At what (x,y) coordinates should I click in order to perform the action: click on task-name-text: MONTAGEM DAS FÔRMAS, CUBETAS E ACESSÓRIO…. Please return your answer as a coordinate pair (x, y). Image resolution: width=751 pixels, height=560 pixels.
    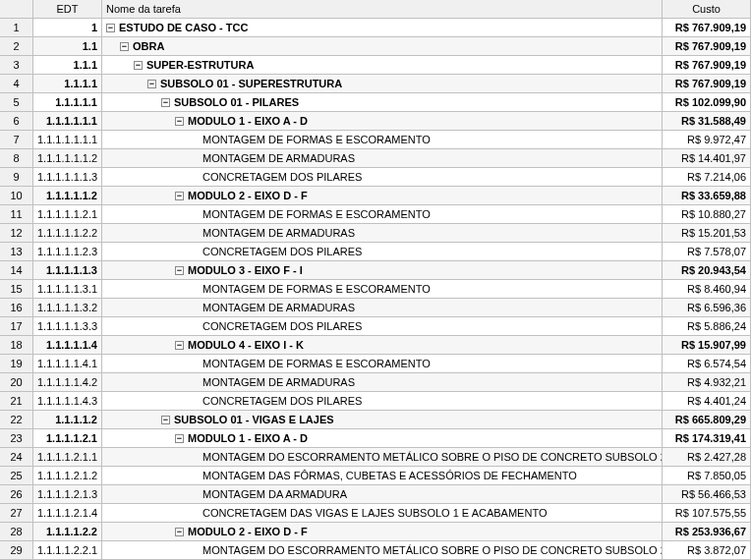
    Looking at the image, I should click on (389, 476).